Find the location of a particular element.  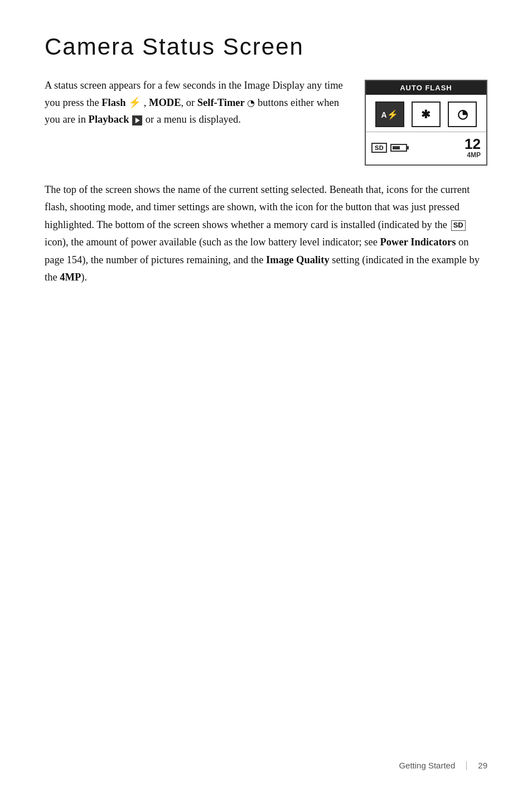

intro-block: A status screen appears for a few second… is located at coordinates (266, 122).